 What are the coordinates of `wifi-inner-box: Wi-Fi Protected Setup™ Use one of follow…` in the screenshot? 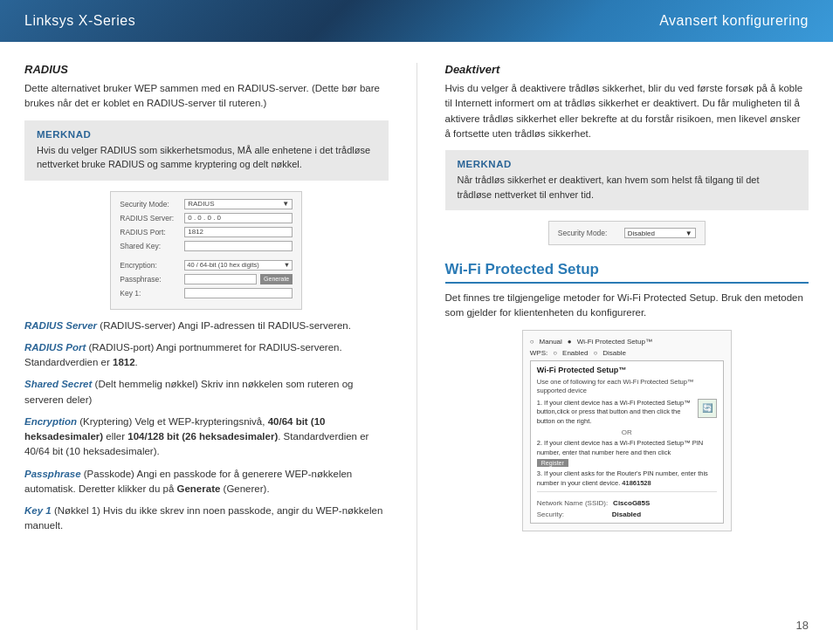 It's located at (627, 442).